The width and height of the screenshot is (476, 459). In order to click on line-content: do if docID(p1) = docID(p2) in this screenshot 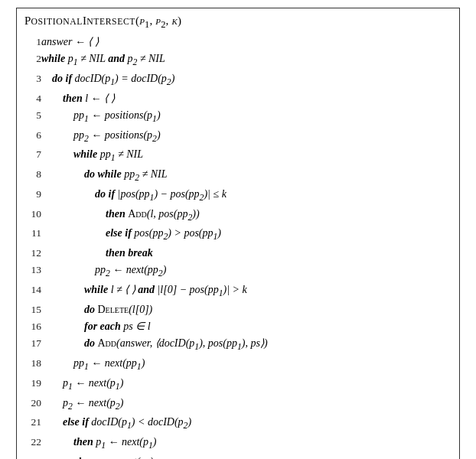, I will do `click(246, 80)`.